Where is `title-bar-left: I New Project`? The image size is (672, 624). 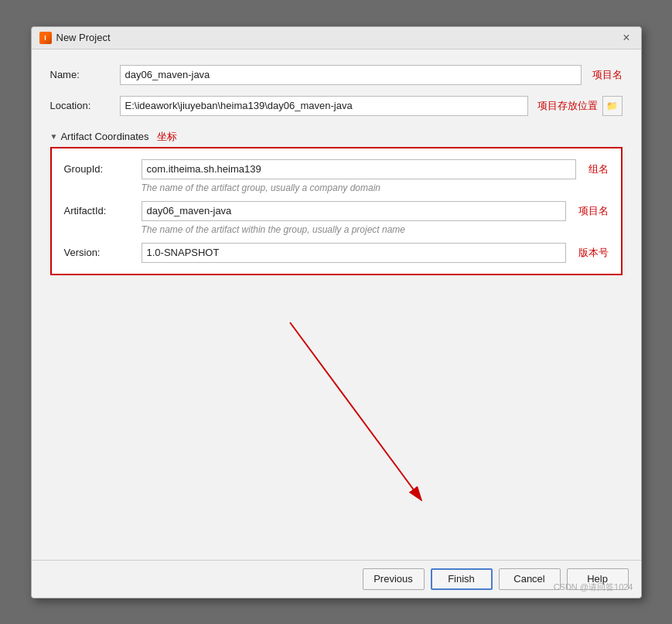
title-bar-left: I New Project is located at coordinates (75, 38).